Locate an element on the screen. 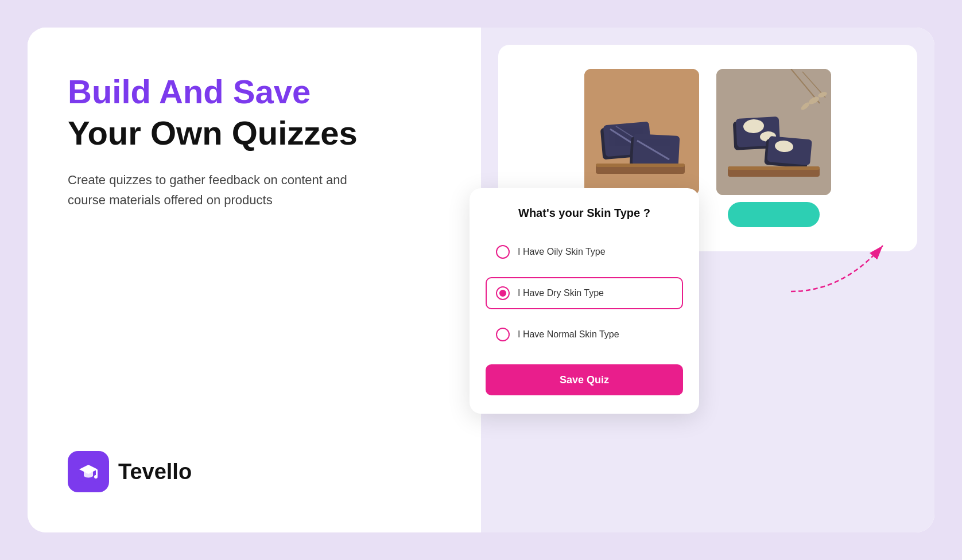 The height and width of the screenshot is (560, 962). radio-oily is located at coordinates (503, 252).